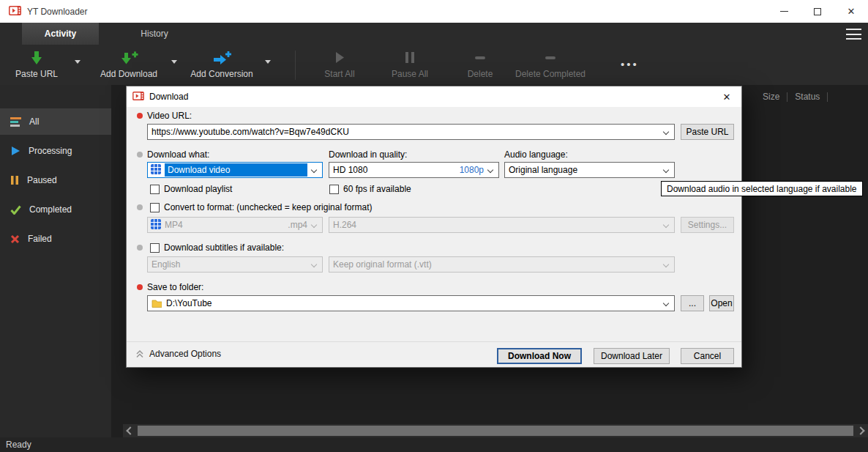  What do you see at coordinates (235, 225) in the screenshot?
I see `convert-format-combobox: MP4 .mp4` at bounding box center [235, 225].